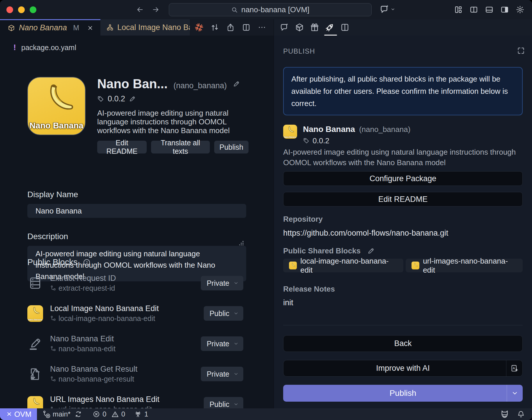  Describe the element at coordinates (141, 414) in the screenshot. I see `ports-item: 1` at that location.